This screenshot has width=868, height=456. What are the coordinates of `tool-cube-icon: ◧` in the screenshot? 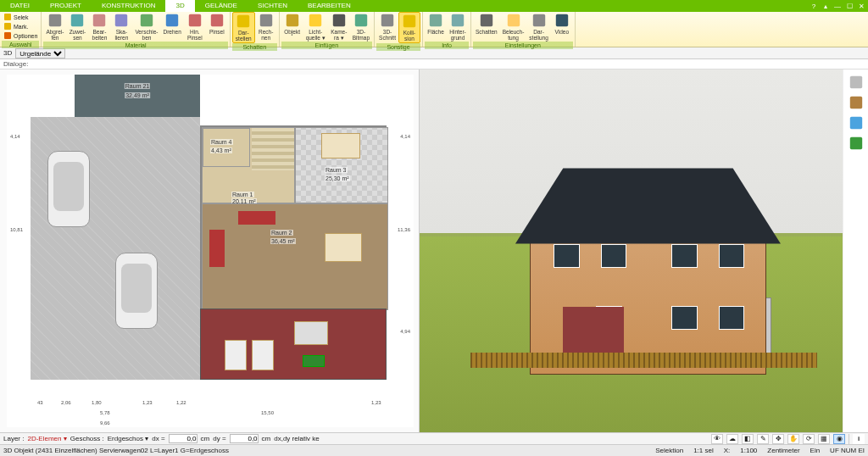 It's located at (748, 439).